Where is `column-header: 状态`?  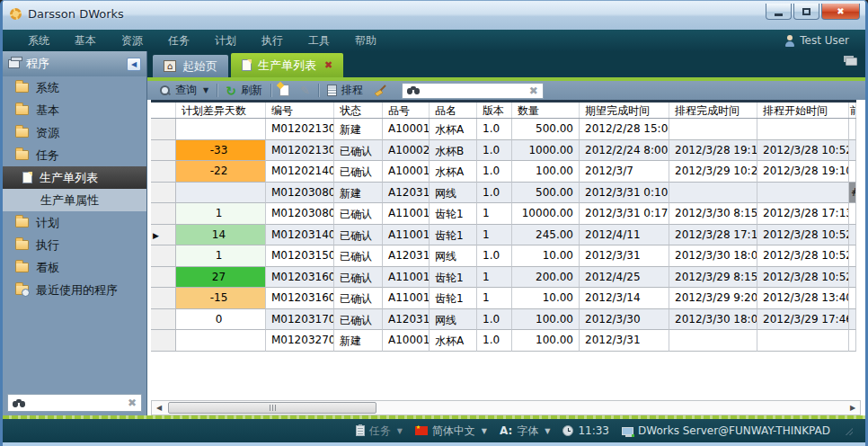 column-header: 状态 is located at coordinates (359, 110).